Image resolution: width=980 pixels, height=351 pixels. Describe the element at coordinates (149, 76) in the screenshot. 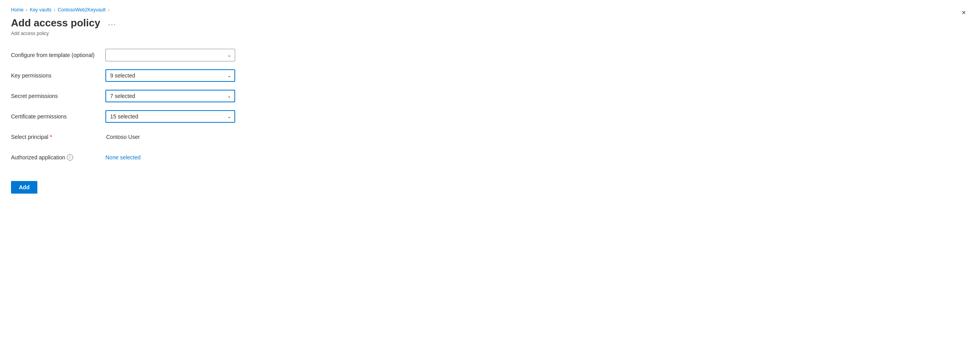

I see `key-permissions-row: Key permissions 9 selected ⌄` at that location.